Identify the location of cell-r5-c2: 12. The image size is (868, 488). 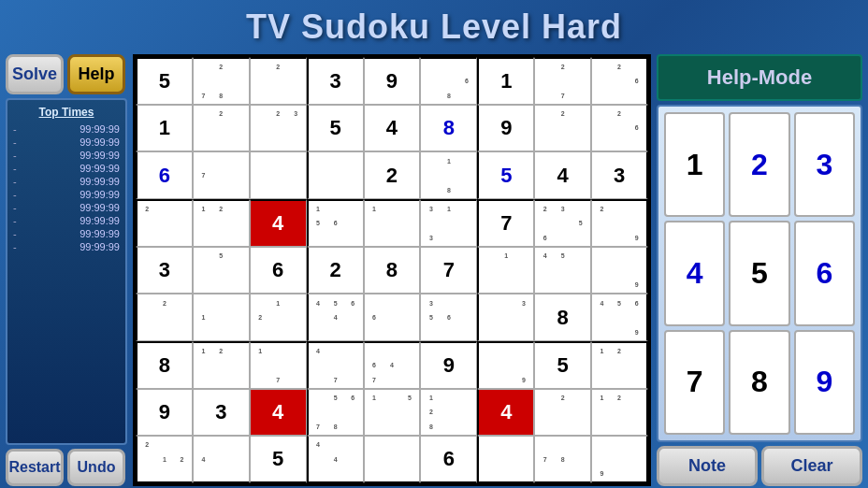
(279, 318).